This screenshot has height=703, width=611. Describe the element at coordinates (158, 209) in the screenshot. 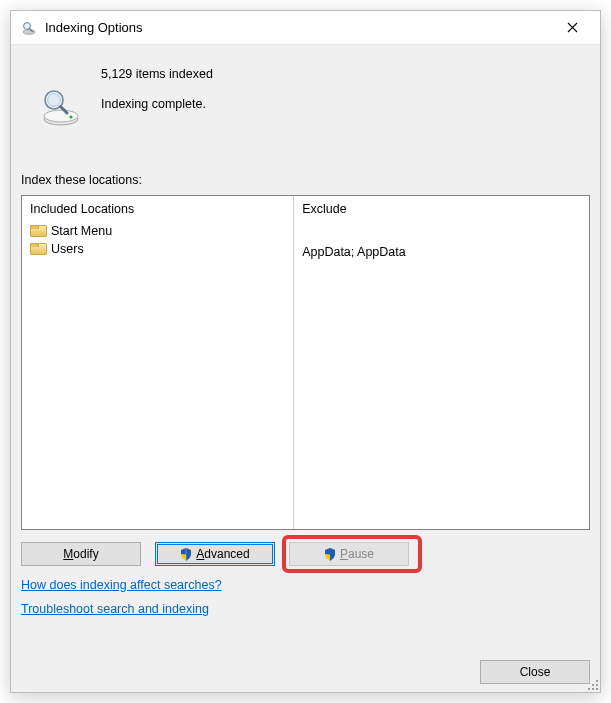

I see `included-header: Included Locations` at that location.